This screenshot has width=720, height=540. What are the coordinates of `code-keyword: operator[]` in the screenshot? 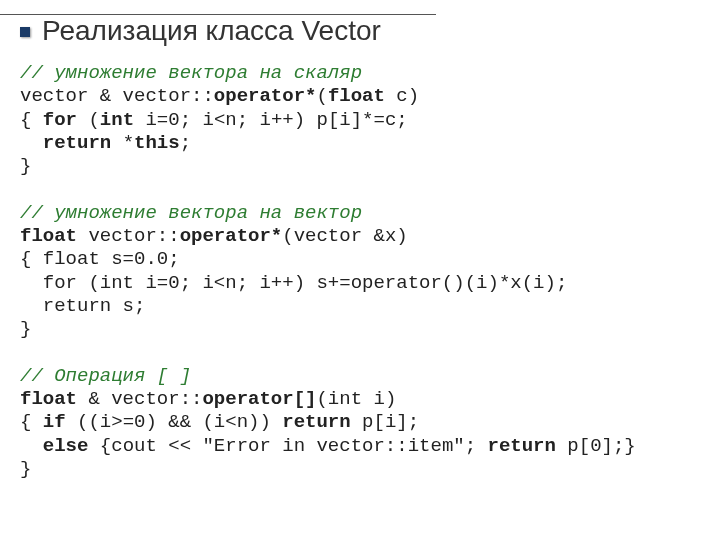 It's located at (259, 399).